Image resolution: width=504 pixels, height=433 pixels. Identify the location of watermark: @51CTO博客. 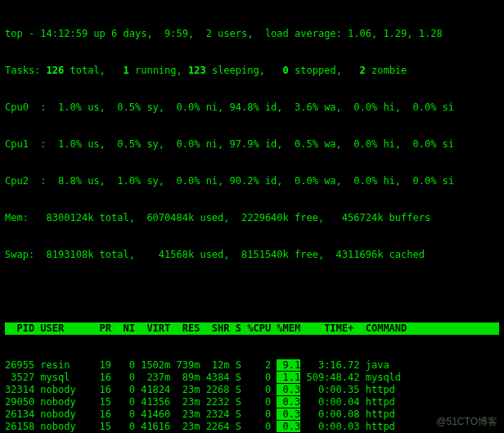
(466, 422).